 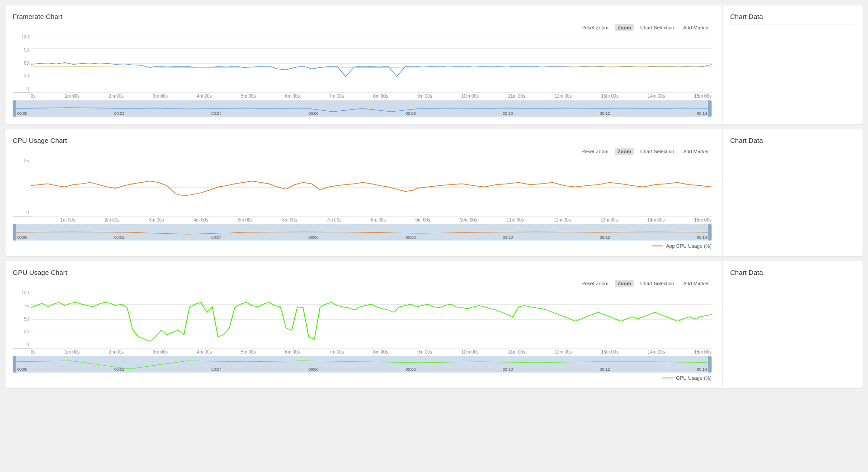 What do you see at coordinates (22, 319) in the screenshot?
I see `y-label: 50` at bounding box center [22, 319].